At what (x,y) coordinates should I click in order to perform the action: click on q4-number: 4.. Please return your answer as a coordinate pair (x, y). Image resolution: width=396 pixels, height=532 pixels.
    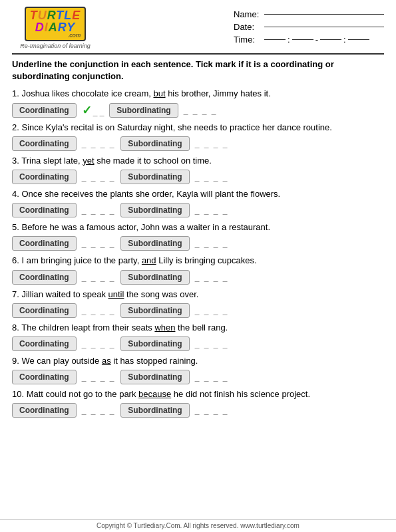
    Looking at the image, I should click on (17, 194).